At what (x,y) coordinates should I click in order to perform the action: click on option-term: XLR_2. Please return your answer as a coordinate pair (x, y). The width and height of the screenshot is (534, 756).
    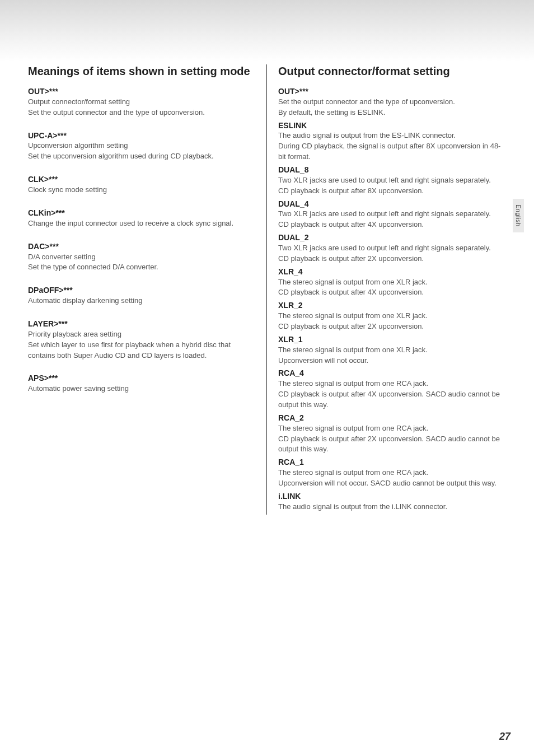
    Looking at the image, I should click on (392, 306).